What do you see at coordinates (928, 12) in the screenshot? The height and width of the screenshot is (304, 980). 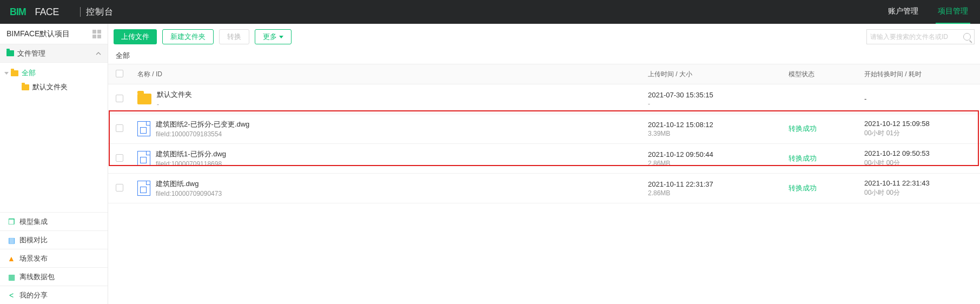 I see `header-nav: 账户管理 项目管理` at bounding box center [928, 12].